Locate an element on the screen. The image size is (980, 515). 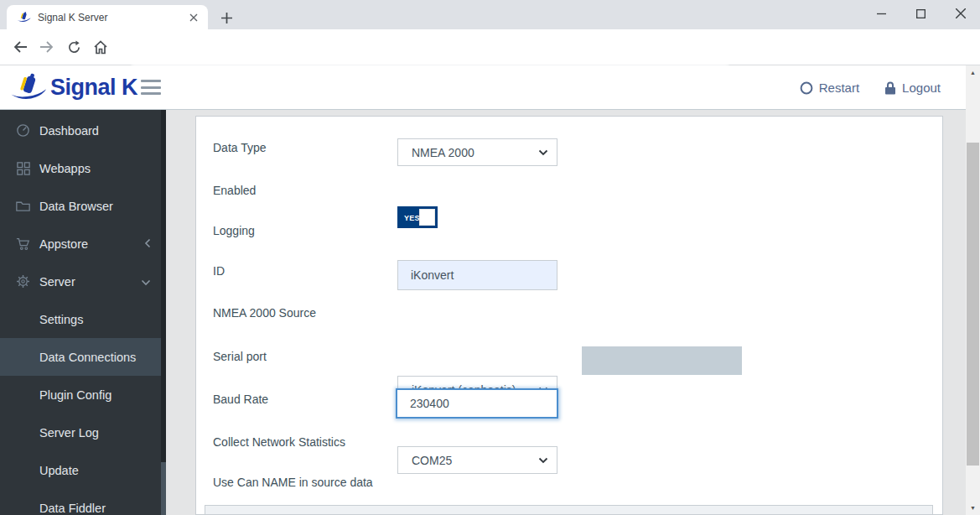
restart-label: Restart is located at coordinates (839, 87).